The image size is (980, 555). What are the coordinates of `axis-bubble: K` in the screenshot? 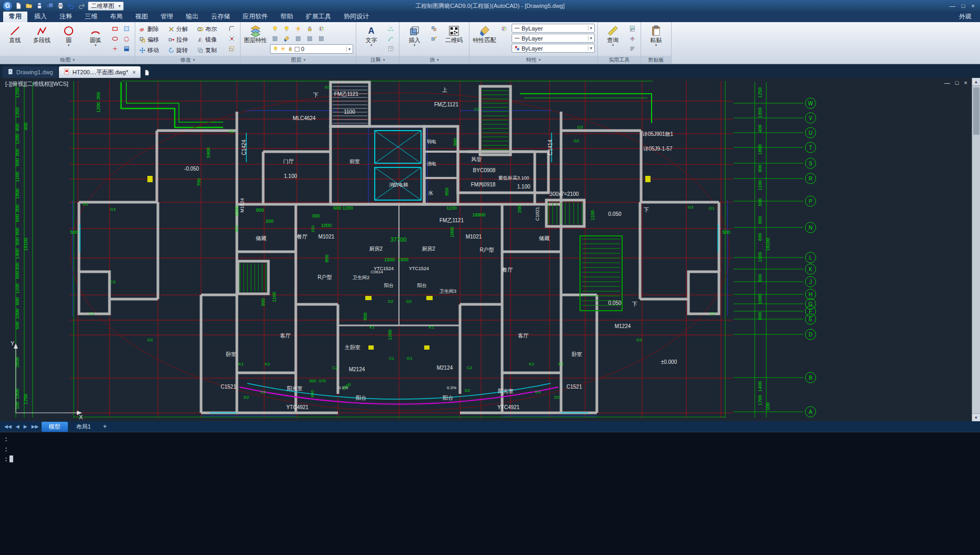 It's located at (811, 269).